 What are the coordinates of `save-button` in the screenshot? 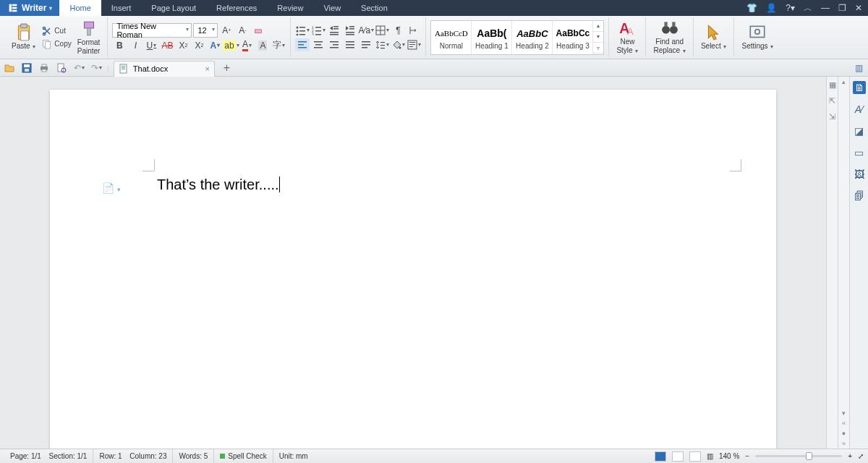 It's located at (27, 68).